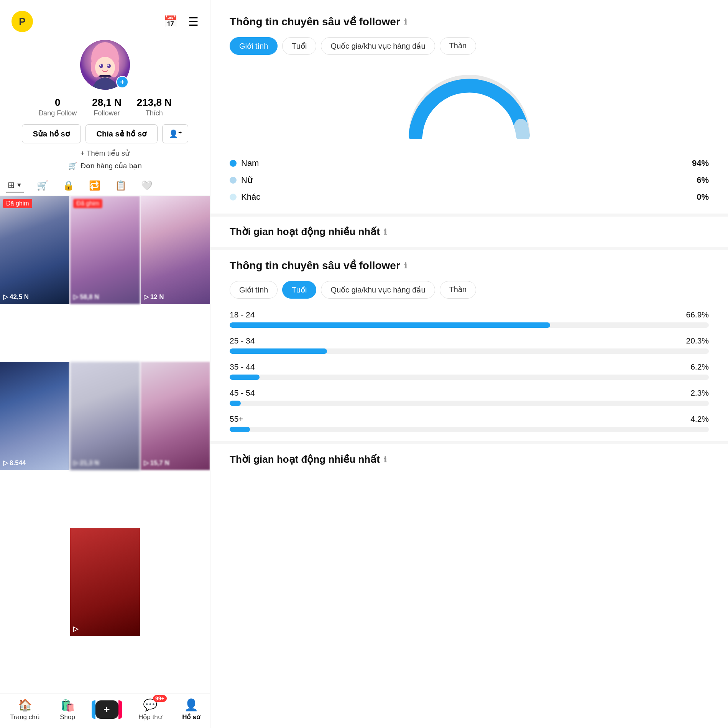 The height and width of the screenshot is (728, 728). What do you see at coordinates (233, 197) in the screenshot?
I see `dot-khac` at bounding box center [233, 197].